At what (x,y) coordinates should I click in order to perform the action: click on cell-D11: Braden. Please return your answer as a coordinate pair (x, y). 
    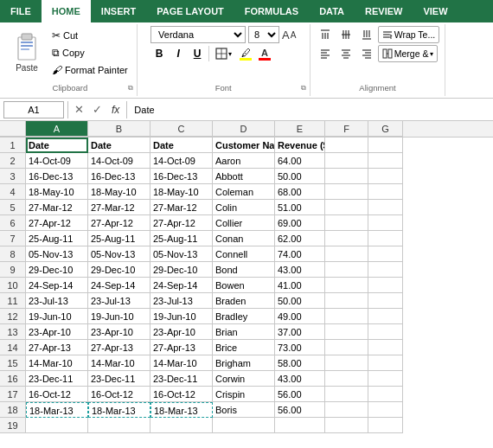
    Looking at the image, I should click on (244, 301).